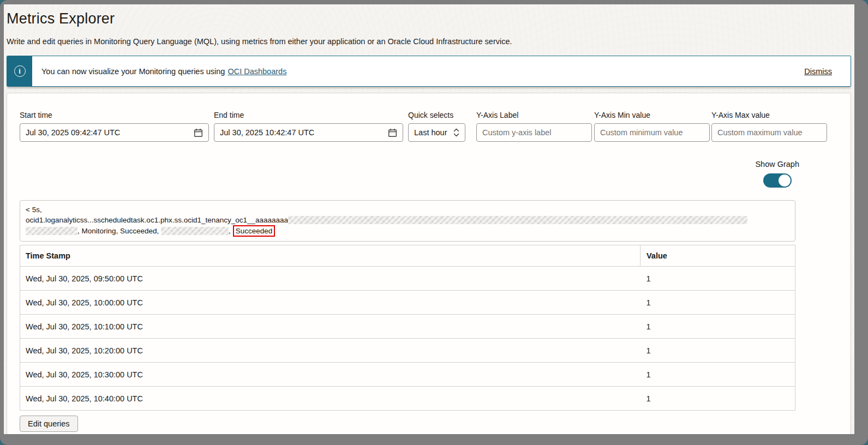 Image resolution: width=868 pixels, height=445 pixels. Describe the element at coordinates (777, 173) in the screenshot. I see `show-graph-control: Show Graph` at that location.